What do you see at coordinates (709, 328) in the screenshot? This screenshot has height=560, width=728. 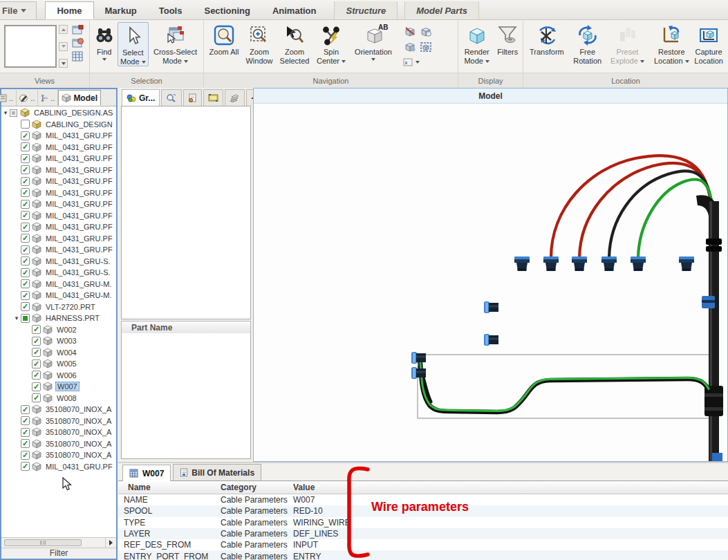 I see `main-cable-bundle` at bounding box center [709, 328].